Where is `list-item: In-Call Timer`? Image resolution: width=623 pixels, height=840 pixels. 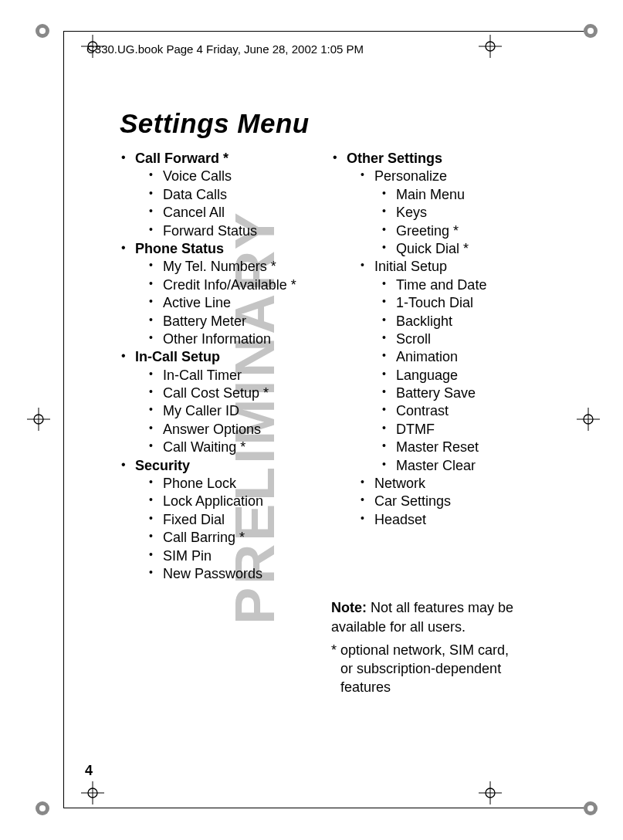
list-item: In-Call Timer is located at coordinates (229, 375).